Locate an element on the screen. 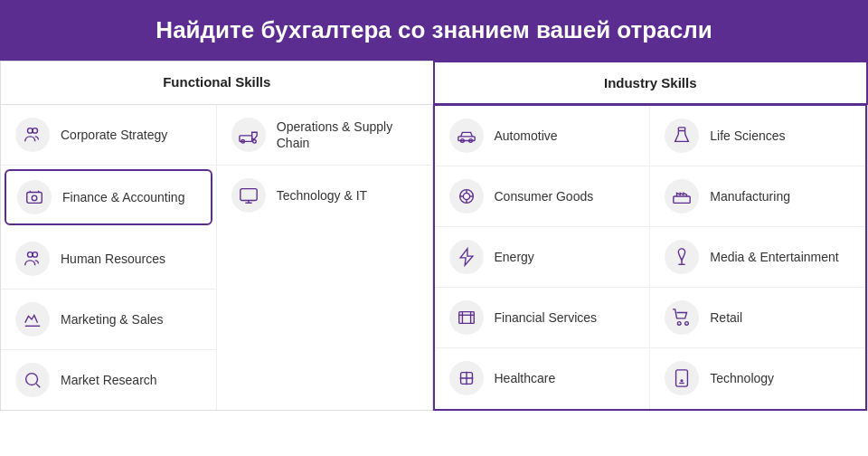  human-resources-label: Human Resources is located at coordinates (113, 259).